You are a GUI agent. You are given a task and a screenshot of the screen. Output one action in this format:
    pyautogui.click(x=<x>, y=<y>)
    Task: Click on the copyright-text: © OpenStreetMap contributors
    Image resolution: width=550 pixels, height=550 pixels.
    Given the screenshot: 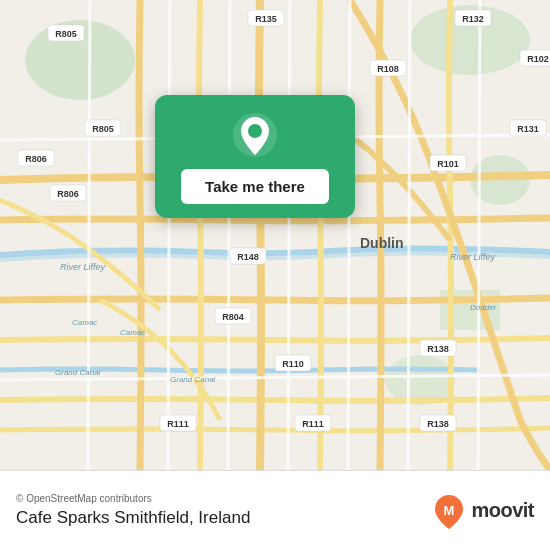 What is the action you would take?
    pyautogui.click(x=133, y=498)
    